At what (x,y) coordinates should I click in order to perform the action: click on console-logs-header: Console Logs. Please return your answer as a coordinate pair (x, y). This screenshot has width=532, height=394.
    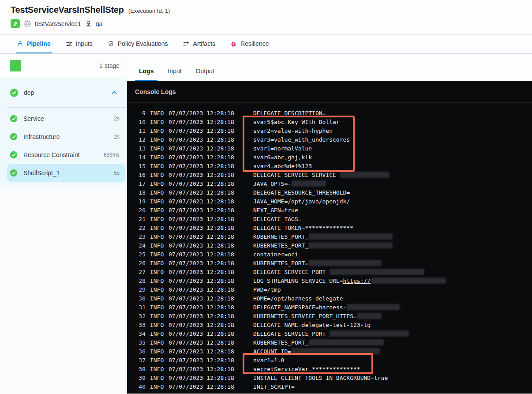
    Looking at the image, I should click on (330, 92).